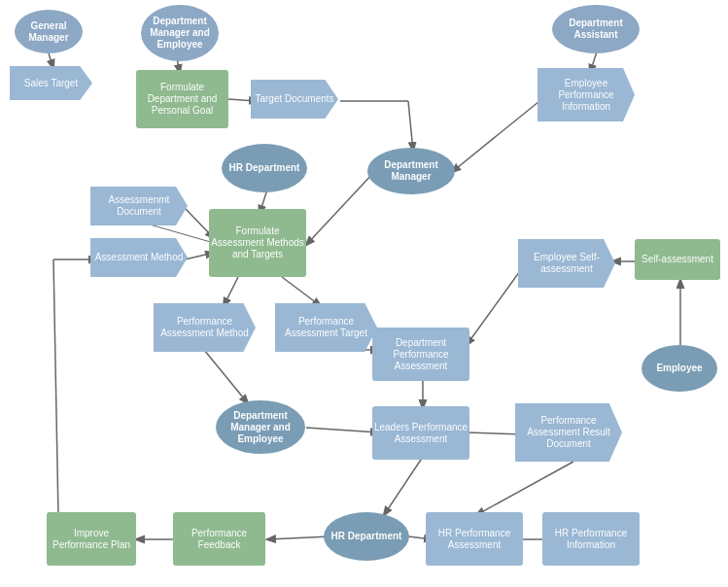 This screenshot has width=728, height=587. Describe the element at coordinates (596, 29) in the screenshot. I see `dept-assistant-node: Department Assistant` at that location.